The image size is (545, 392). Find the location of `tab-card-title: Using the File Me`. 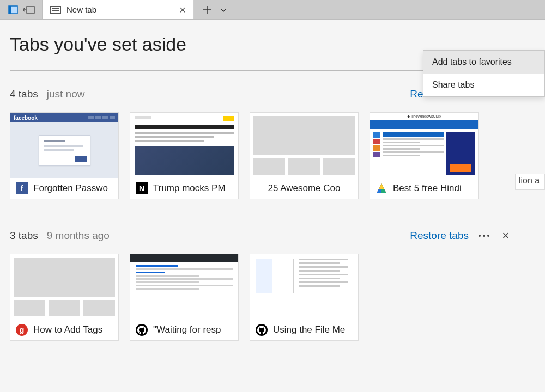

tab-card-title: Using the File Me is located at coordinates (309, 330).